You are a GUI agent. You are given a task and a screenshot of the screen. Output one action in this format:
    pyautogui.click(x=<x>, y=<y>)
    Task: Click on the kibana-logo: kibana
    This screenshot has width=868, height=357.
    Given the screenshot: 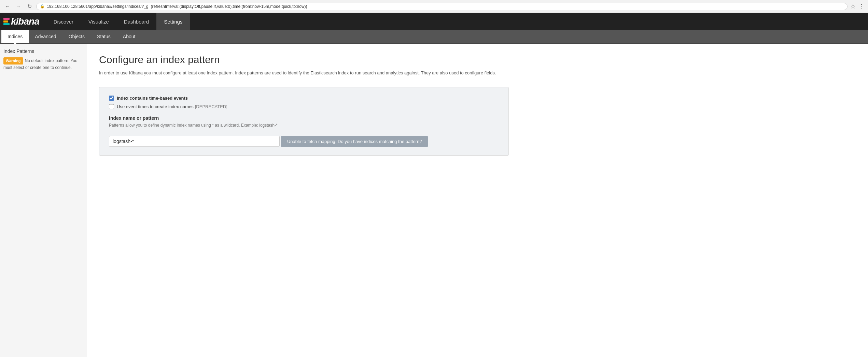 What is the action you would take?
    pyautogui.click(x=21, y=22)
    